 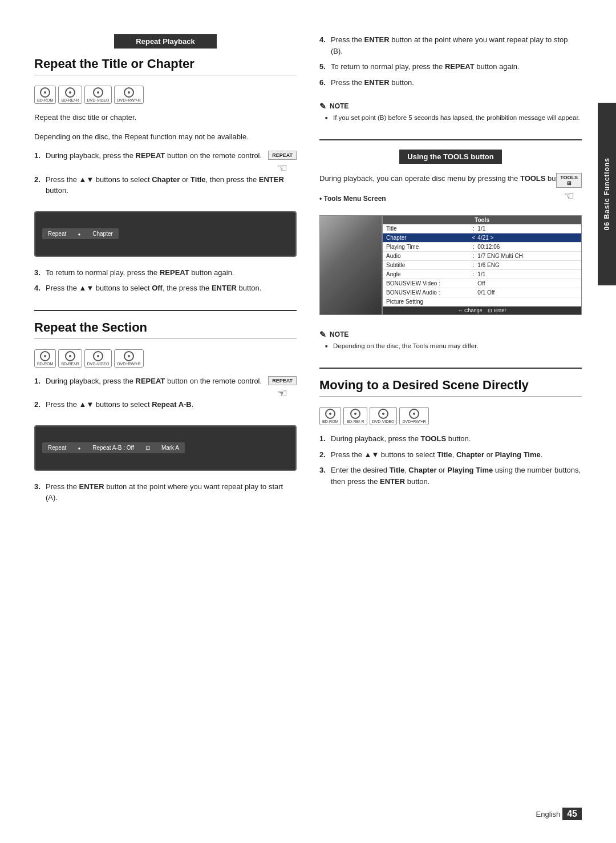 I want to click on disc-label: BD-ROM, so click(x=45, y=364).